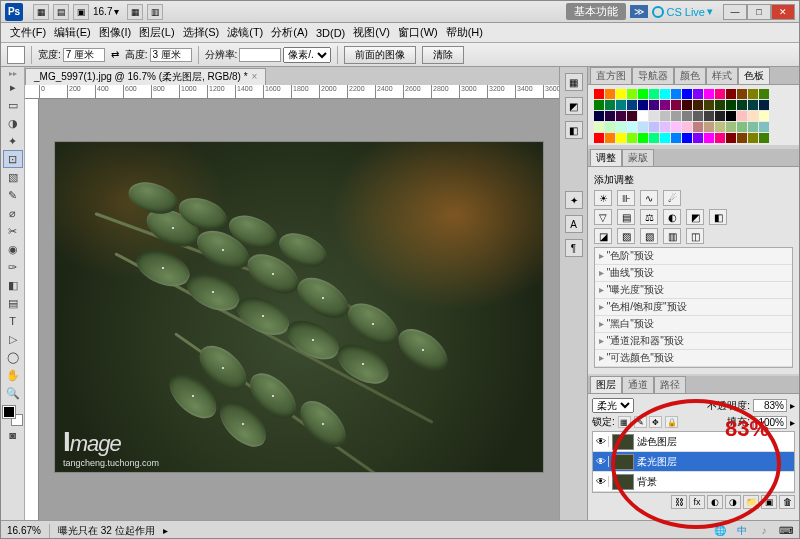 The image size is (800, 539). I want to click on status-icon-1: 🌐, so click(720, 531).